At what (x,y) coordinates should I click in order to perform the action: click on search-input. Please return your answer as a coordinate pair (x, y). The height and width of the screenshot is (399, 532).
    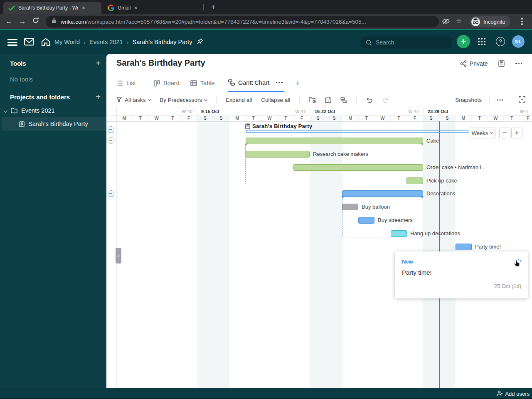
    Looking at the image, I should click on (409, 42).